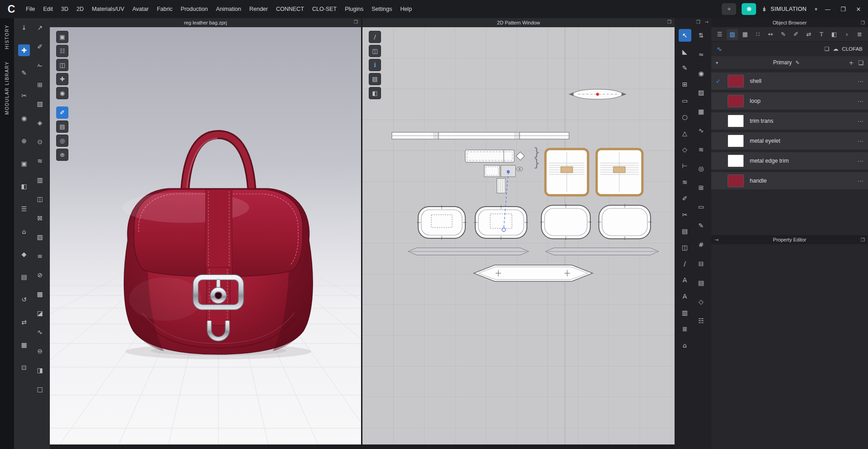 The height and width of the screenshot is (449, 868). I want to click on tool-button: □, so click(40, 389).